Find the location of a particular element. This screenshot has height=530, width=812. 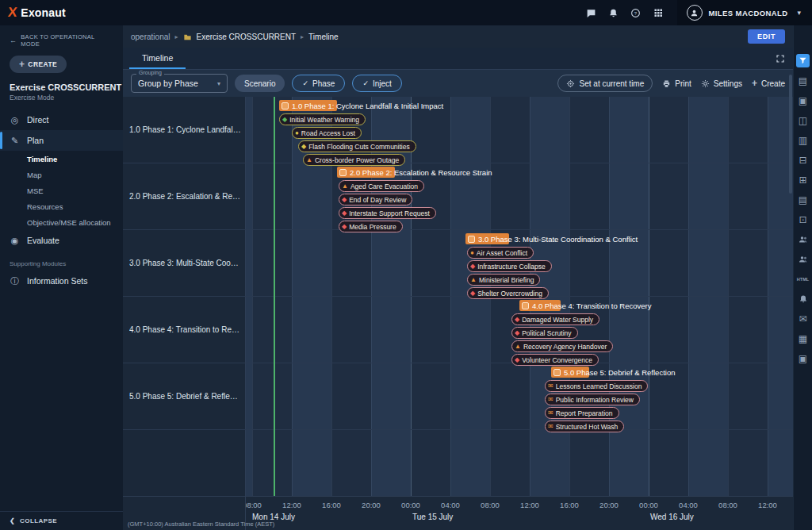

phase-bar-label: 3.0 Phase 3: Multi-State Coordination & … is located at coordinates (558, 240).